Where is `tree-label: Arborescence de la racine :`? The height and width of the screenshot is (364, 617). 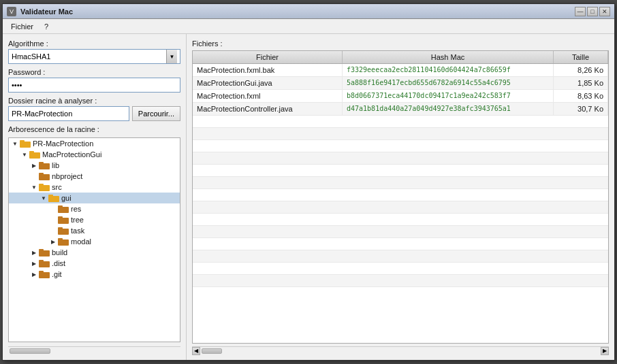 tree-label: Arborescence de la racine : is located at coordinates (94, 129).